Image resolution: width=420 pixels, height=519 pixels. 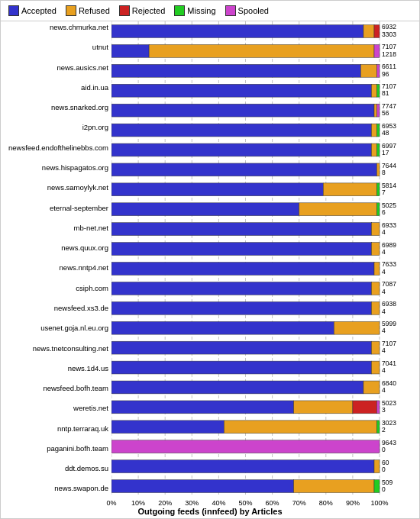 I want to click on y-label: csiph.com, so click(x=55, y=289).